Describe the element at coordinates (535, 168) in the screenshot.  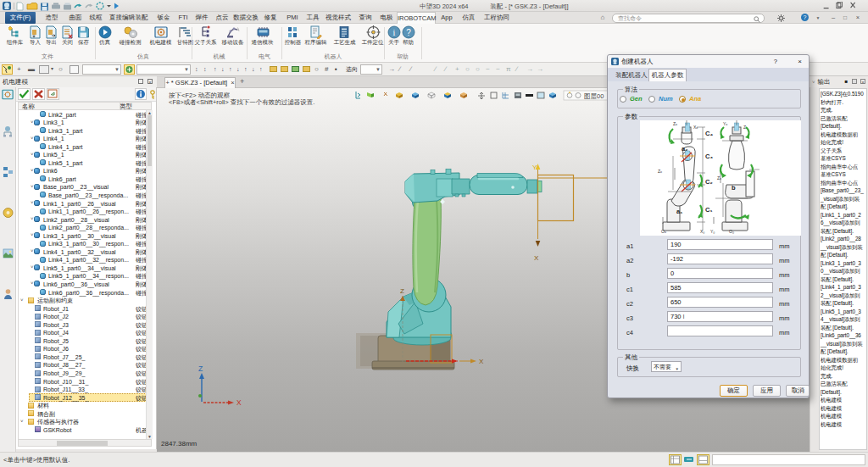
I see `svg-text: Y` at that location.